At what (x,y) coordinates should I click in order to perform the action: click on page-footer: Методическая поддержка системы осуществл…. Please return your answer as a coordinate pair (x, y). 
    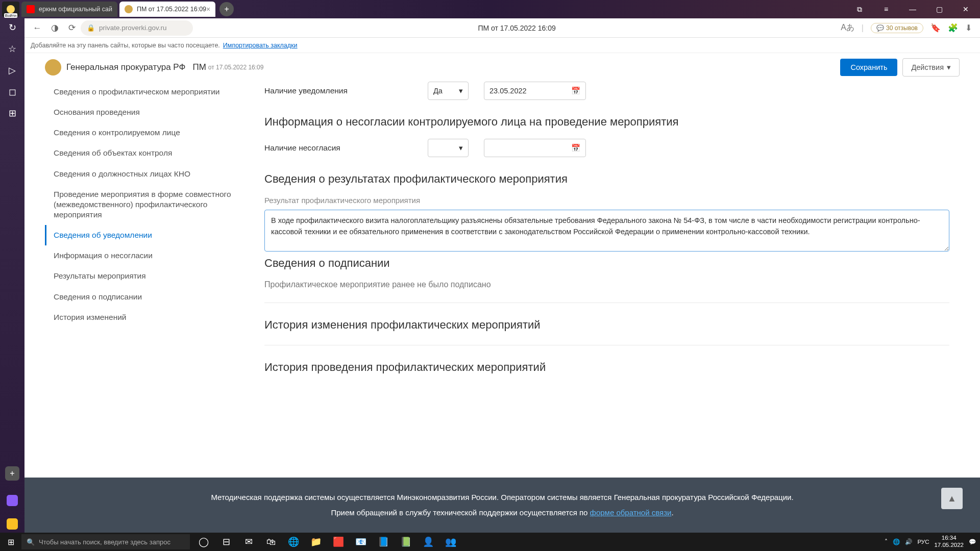
    Looking at the image, I should click on (502, 505).